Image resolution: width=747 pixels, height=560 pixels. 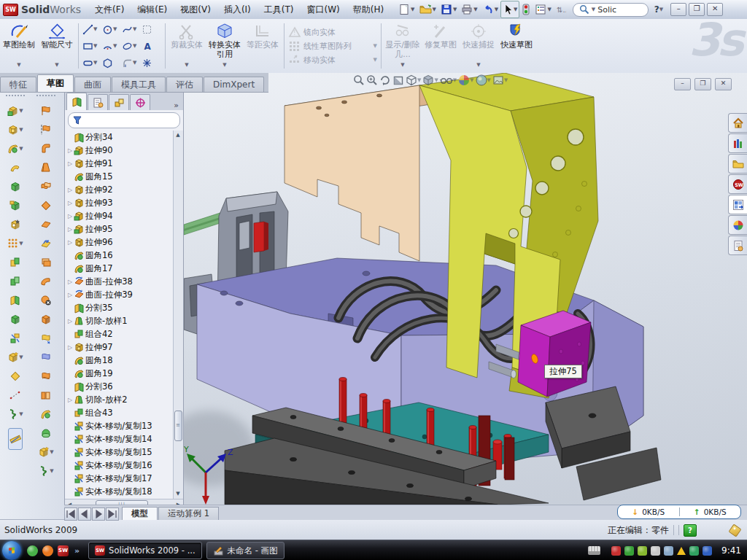 I want to click on search-input: ▼ Solic, so click(x=611, y=10).